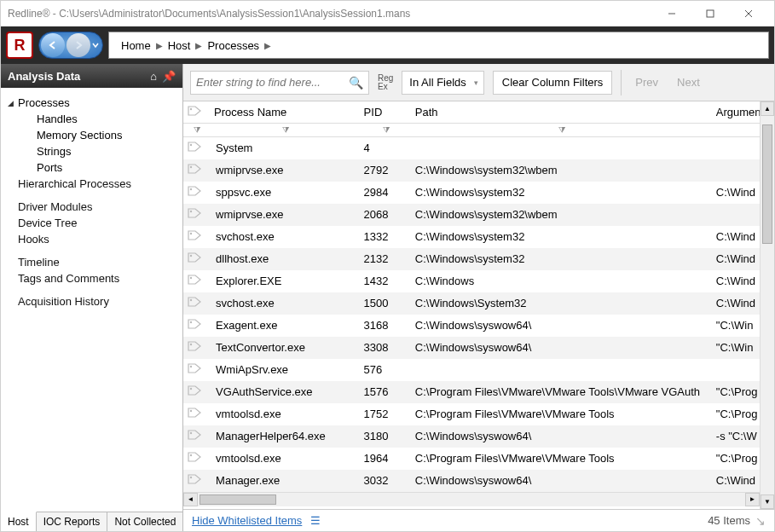 The image size is (775, 532). What do you see at coordinates (72, 522) in the screenshot?
I see `tab-ioc-reports: IOC Reports` at bounding box center [72, 522].